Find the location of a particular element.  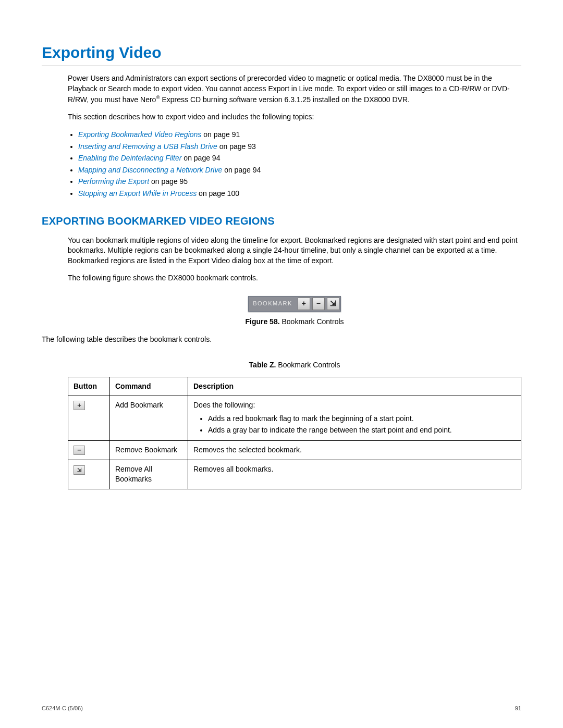

topic-link: Enabling the Deinterlacing Filter is located at coordinates (130, 158).